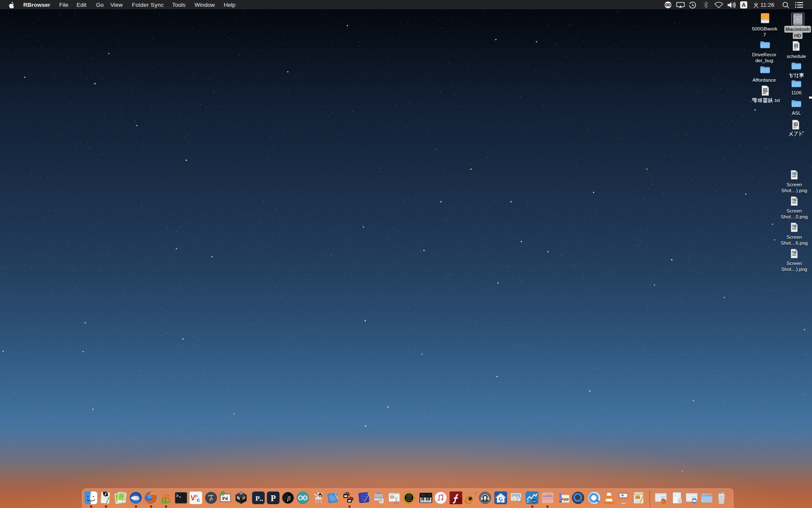  Describe the element at coordinates (225, 498) in the screenshot. I see `svg-text: Pd` at that location.